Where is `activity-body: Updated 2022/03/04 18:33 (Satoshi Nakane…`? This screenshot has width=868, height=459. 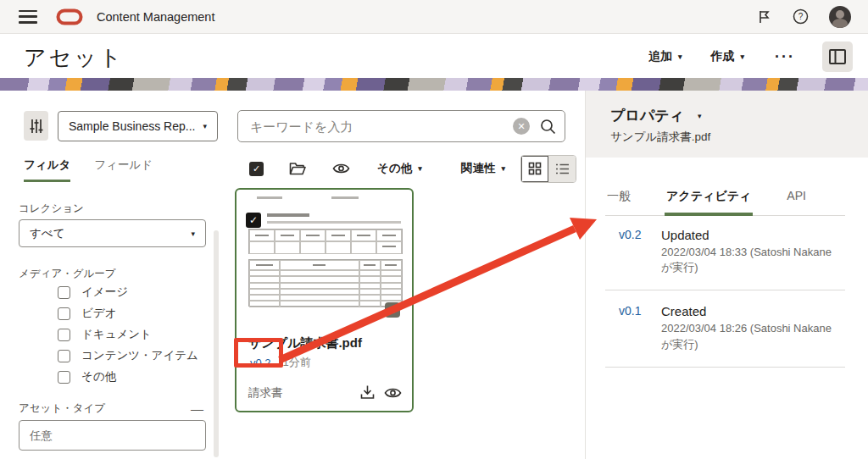 activity-body: Updated 2022/03/04 18:33 (Satoshi Nakane… is located at coordinates (748, 252).